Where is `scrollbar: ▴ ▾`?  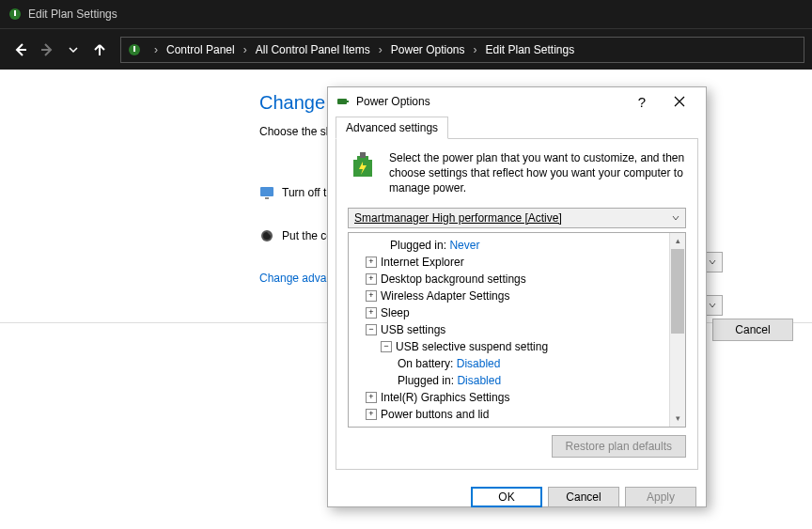
scrollbar: ▴ ▾ is located at coordinates (677, 330).